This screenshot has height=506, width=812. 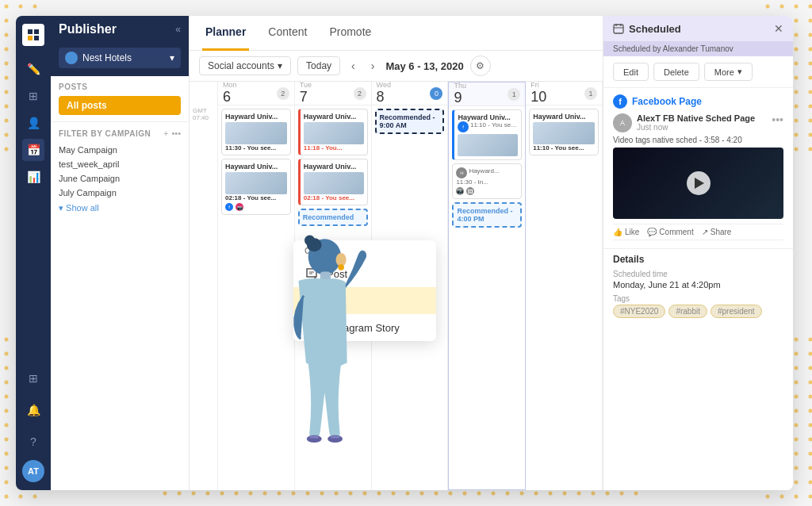 What do you see at coordinates (120, 178) in the screenshot?
I see `campaign-item: June Campaign` at bounding box center [120, 178].